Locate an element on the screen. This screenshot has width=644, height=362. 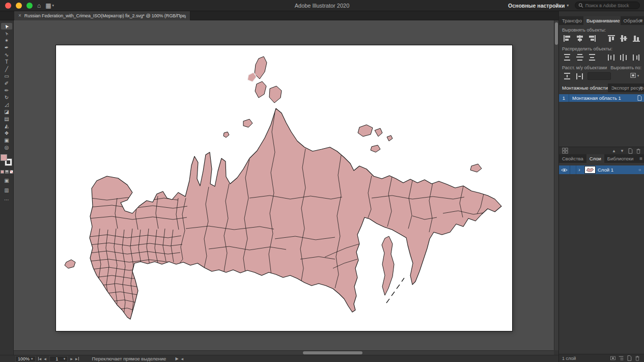
selection-tool: ➤ is located at coordinates (7, 26).